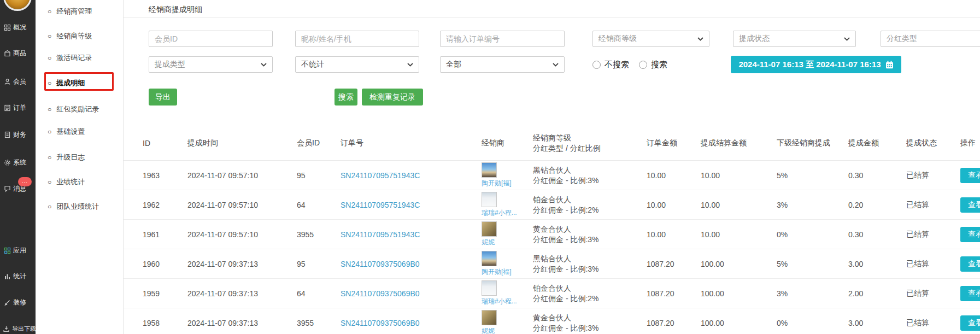  I want to click on dealer-cell: 瑞瑞#小程..., so click(507, 293).